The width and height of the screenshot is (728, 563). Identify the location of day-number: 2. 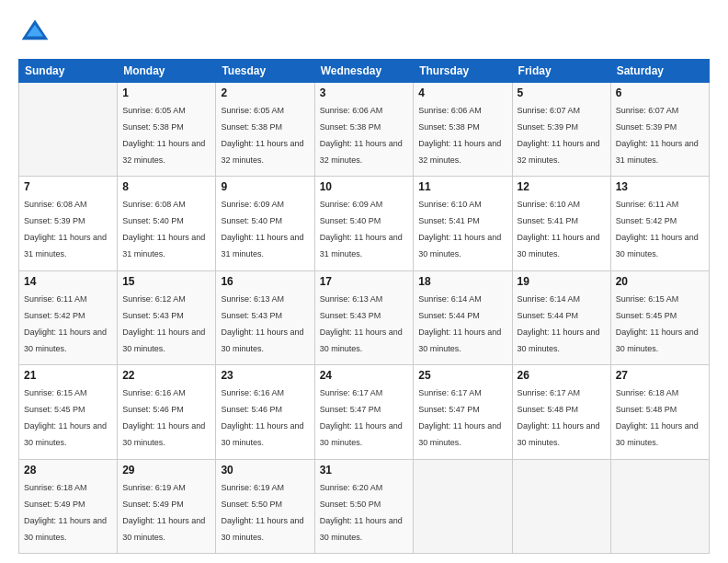
(265, 93).